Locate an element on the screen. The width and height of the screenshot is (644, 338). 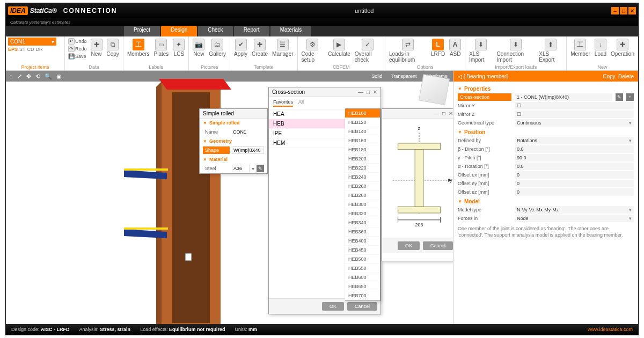
subtab-st: ST is located at coordinates (23, 49).